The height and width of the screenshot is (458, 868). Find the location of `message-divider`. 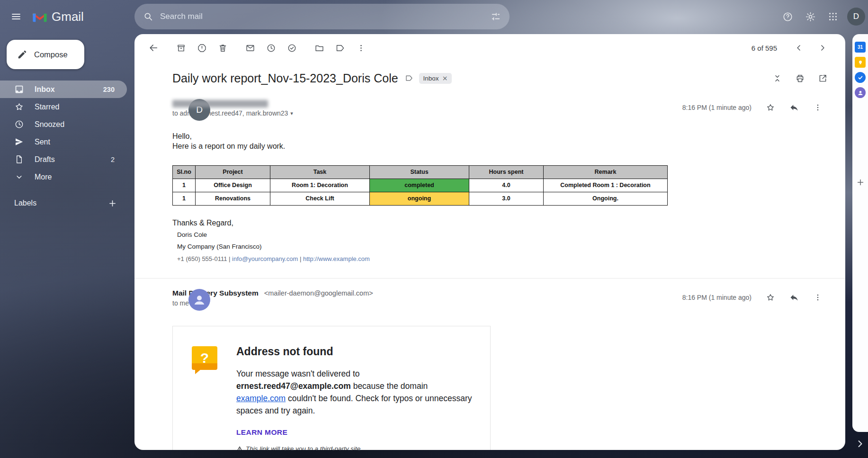

message-divider is located at coordinates (490, 278).